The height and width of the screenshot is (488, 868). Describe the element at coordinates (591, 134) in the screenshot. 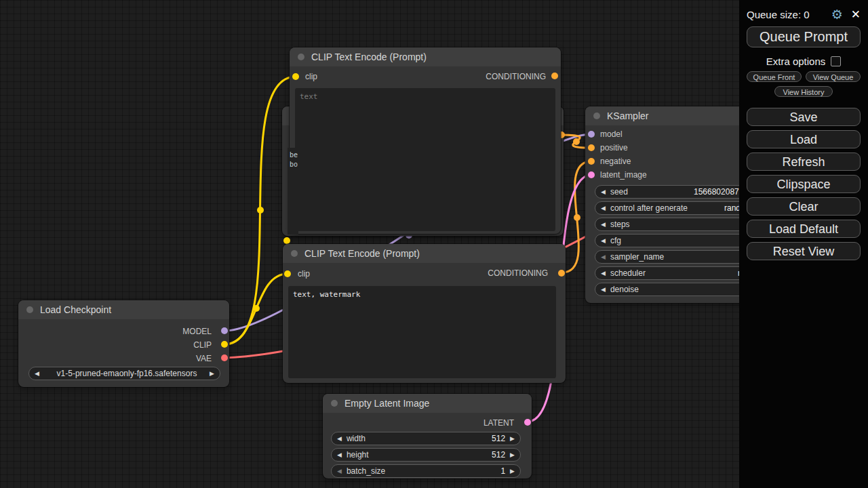

I see `model-input-dot` at that location.